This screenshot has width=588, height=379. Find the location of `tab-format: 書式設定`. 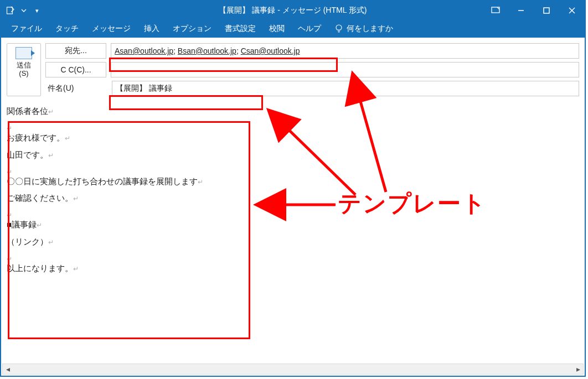

tab-format: 書式設定 is located at coordinates (240, 29).